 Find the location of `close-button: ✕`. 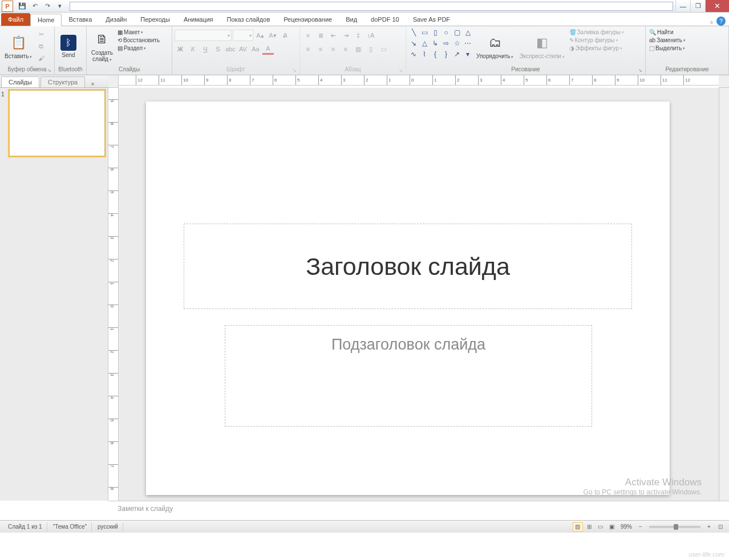

close-button: ✕ is located at coordinates (717, 6).